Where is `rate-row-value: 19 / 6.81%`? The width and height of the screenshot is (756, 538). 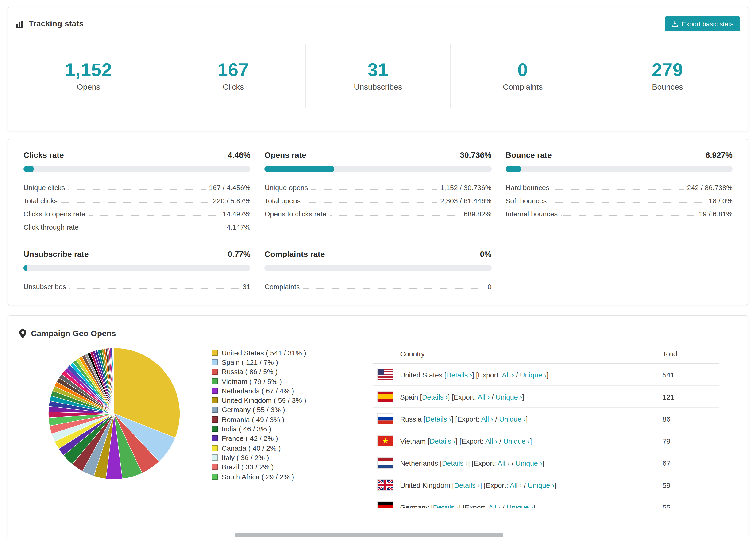 rate-row-value: 19 / 6.81% is located at coordinates (716, 214).